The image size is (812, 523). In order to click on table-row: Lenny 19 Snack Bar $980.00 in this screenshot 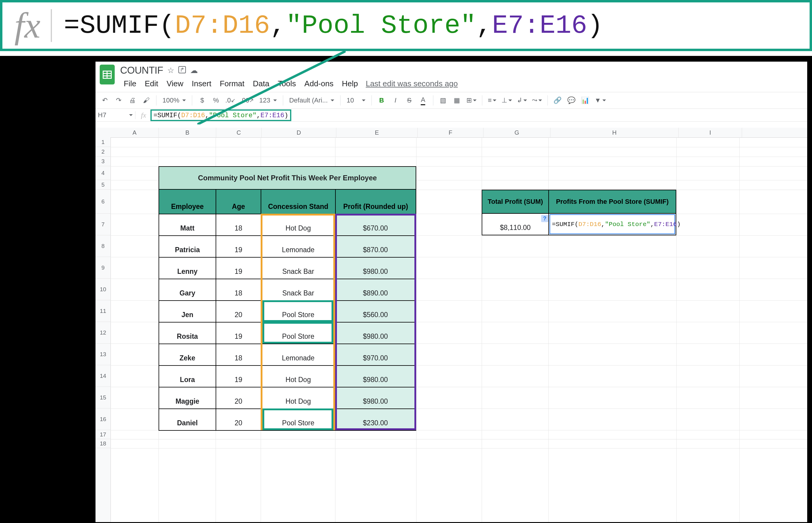, I will do `click(287, 268)`.